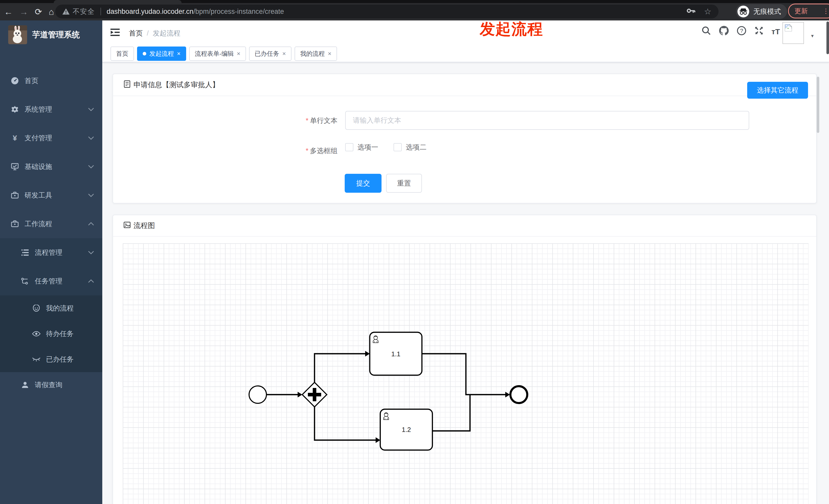 The width and height of the screenshot is (829, 504). What do you see at coordinates (15, 224) in the screenshot?
I see `briefcase-icon` at bounding box center [15, 224].